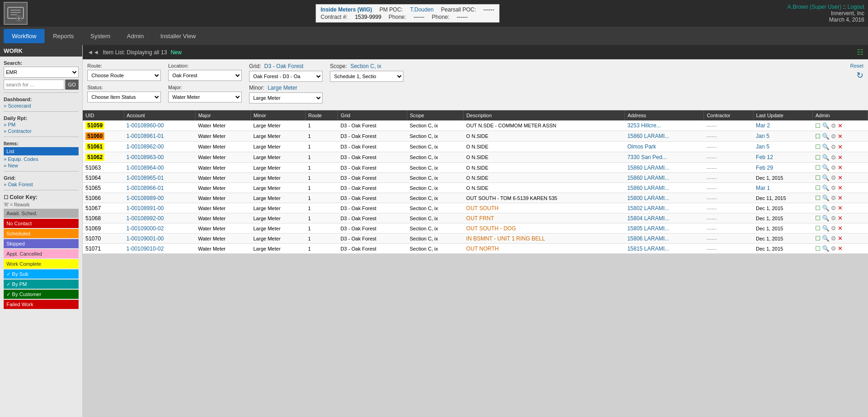 This screenshot has width=868, height=417. I want to click on company-name: Inside Meters (WIG), so click(346, 10).